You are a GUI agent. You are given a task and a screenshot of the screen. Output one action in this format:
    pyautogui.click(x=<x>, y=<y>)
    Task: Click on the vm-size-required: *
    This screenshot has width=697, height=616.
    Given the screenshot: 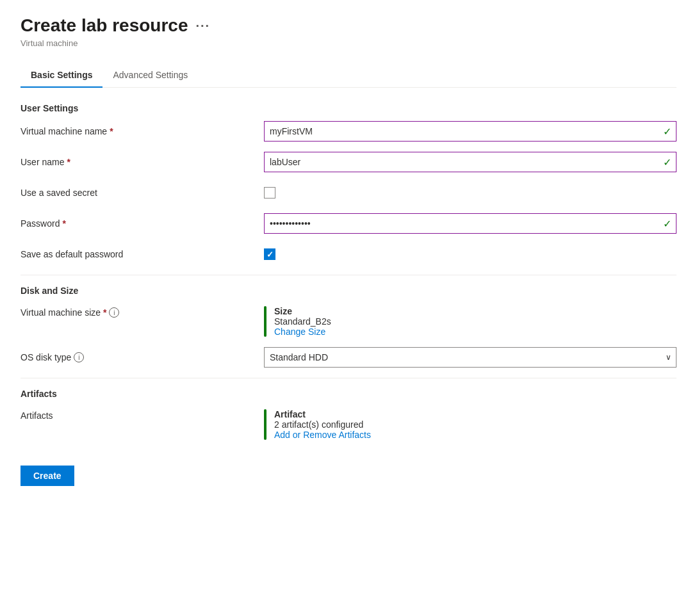 What is the action you would take?
    pyautogui.click(x=105, y=312)
    